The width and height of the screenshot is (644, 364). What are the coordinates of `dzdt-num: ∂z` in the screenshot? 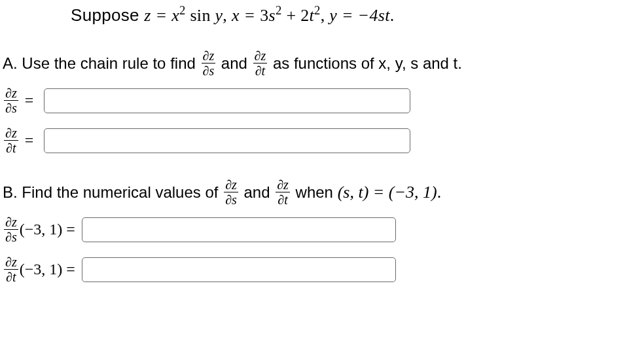 It's located at (260, 56).